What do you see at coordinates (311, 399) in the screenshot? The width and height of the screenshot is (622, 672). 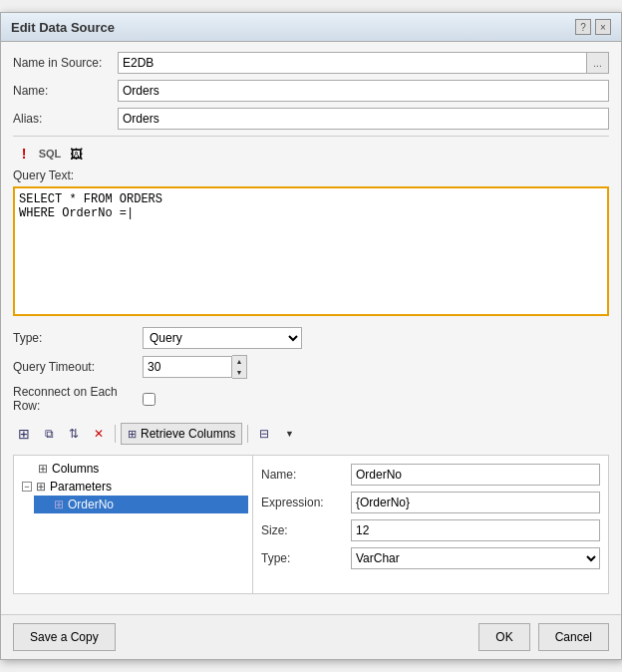 I see `reconnect-row: Reconnect on Each Row:` at bounding box center [311, 399].